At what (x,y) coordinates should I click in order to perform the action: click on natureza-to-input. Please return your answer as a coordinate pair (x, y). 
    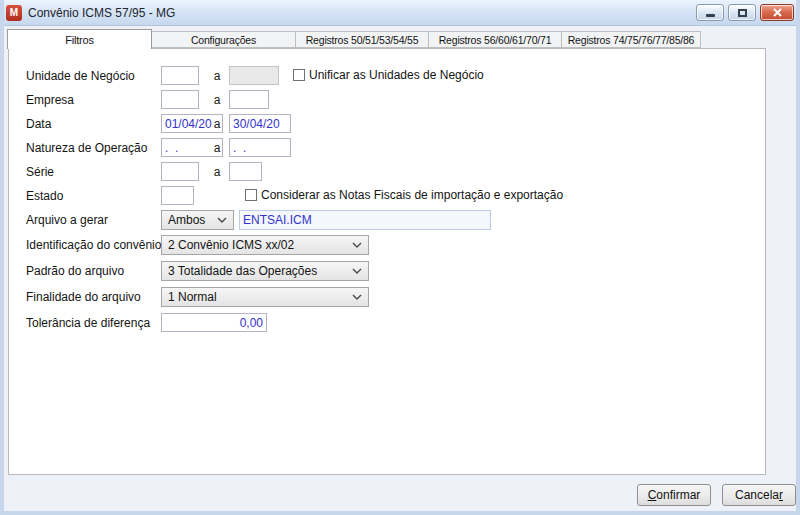
    Looking at the image, I should click on (260, 148).